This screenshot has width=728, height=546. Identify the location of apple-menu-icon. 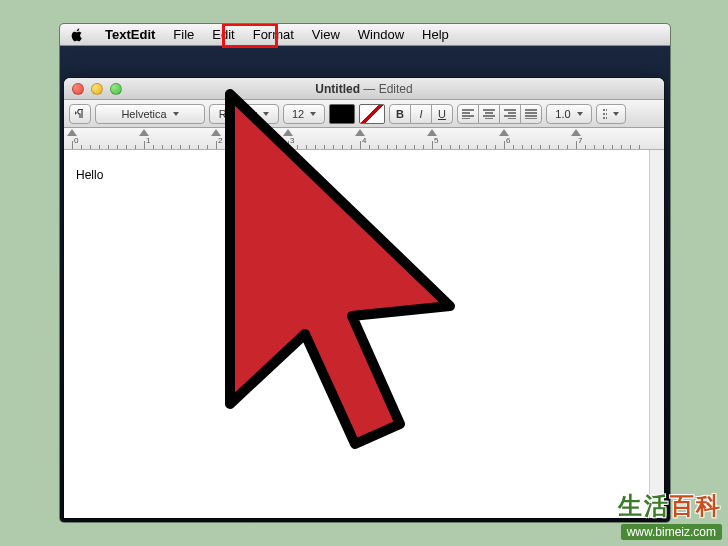
(77, 35).